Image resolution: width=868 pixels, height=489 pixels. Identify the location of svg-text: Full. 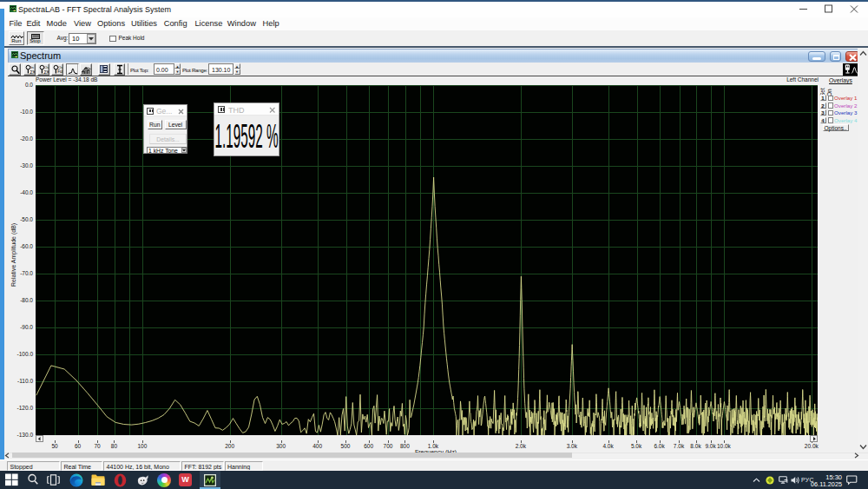
(60, 71).